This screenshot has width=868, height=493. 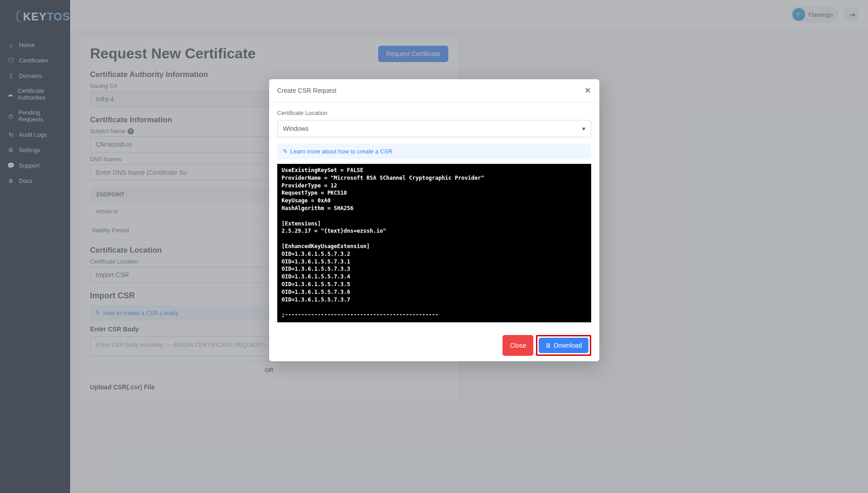 I want to click on modal-title: Create CSR Request, so click(x=307, y=91).